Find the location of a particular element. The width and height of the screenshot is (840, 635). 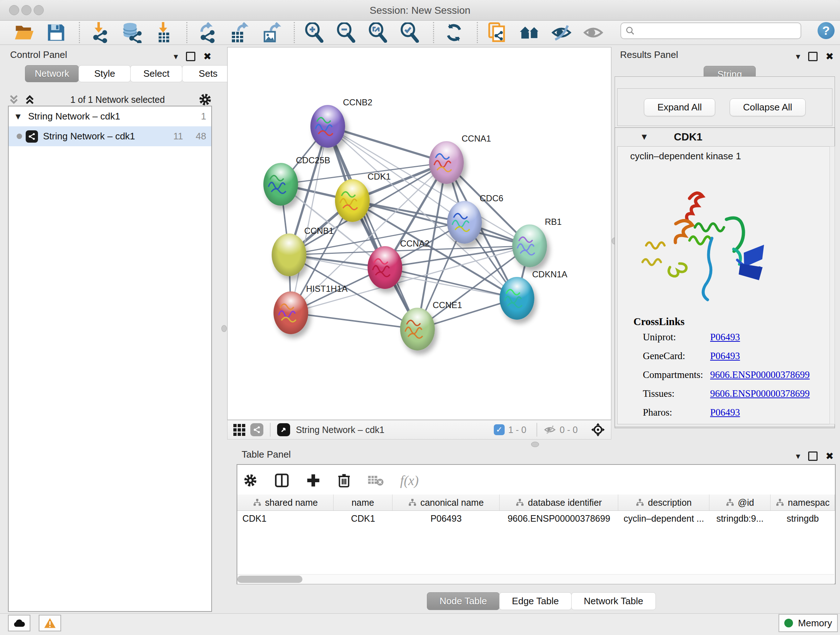

hide-selected-eye-slash-icon is located at coordinates (561, 33).